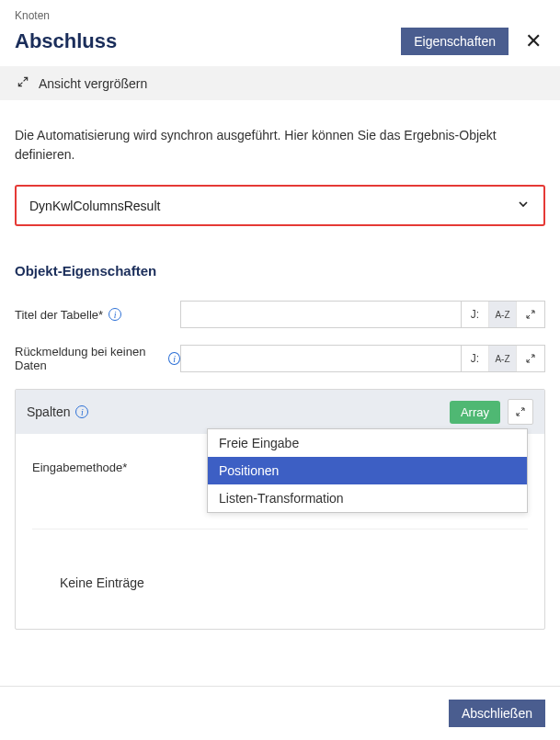 The image size is (560, 740). Describe the element at coordinates (368, 498) in the screenshot. I see `dropdown-option-list-transform: Listen-Transformation` at that location.